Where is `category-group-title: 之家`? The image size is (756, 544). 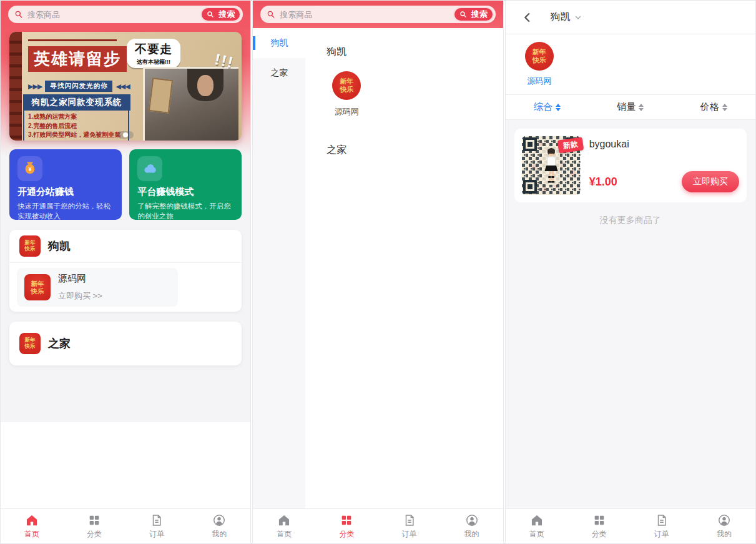
category-group-title: 之家 is located at coordinates (415, 150).